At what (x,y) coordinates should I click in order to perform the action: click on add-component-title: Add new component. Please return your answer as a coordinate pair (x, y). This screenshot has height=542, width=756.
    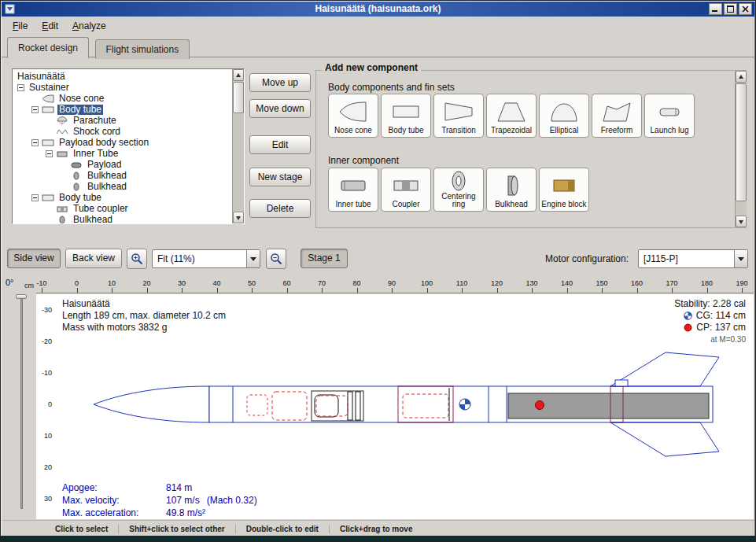
    Looking at the image, I should click on (371, 68).